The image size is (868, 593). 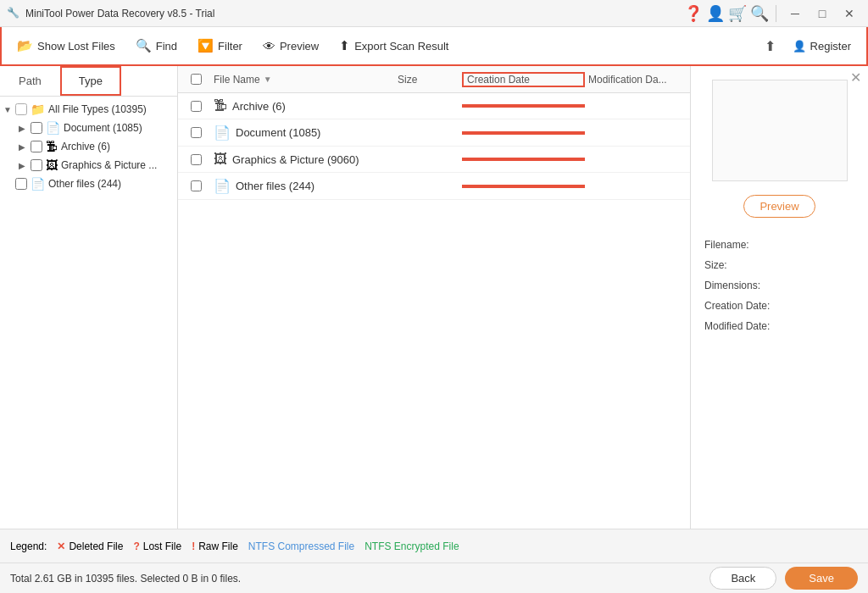 I want to click on preview-label: Preview, so click(x=299, y=46).